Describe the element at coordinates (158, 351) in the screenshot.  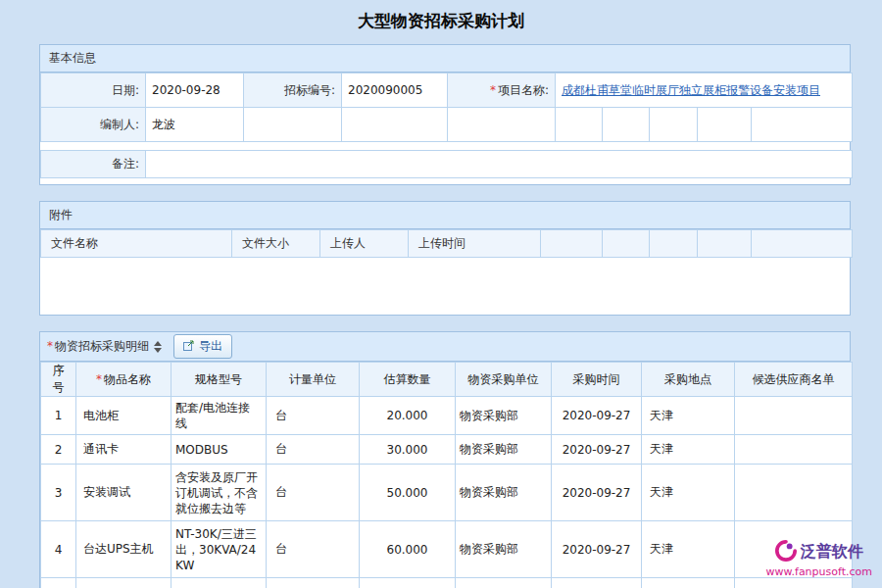
I see `sort-down-icon` at that location.